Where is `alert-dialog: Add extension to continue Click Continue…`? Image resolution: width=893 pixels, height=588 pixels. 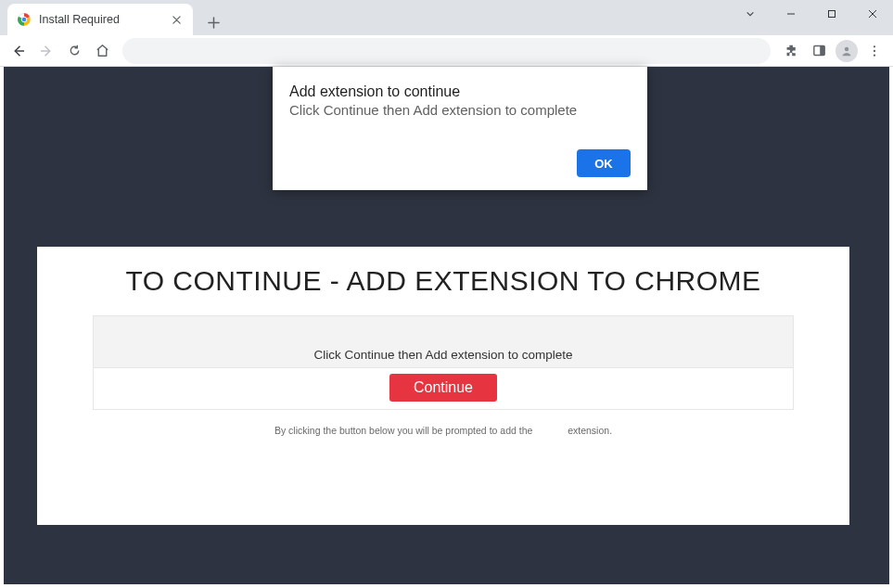
alert-dialog: Add extension to continue Click Continue… is located at coordinates (460, 128).